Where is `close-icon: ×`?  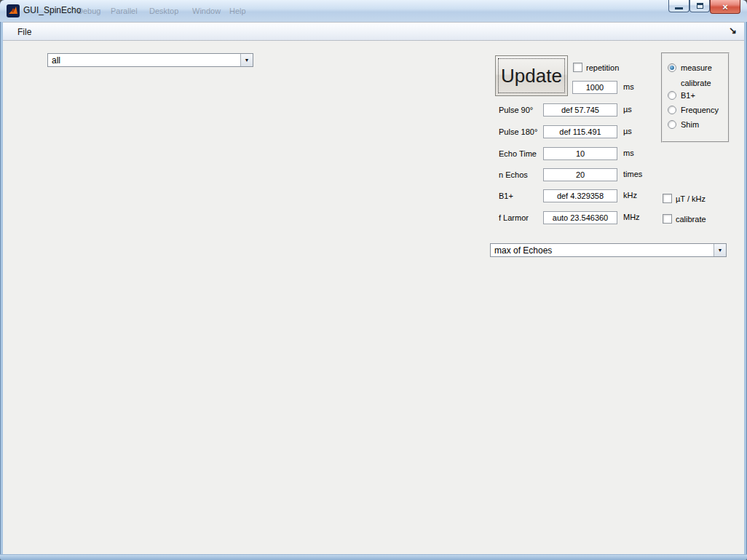
close-icon: × is located at coordinates (725, 7).